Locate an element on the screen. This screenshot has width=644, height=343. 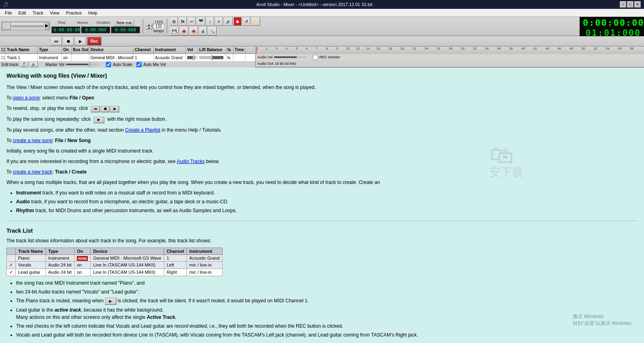
ruler-mark-28: 44 is located at coordinates (547, 48).